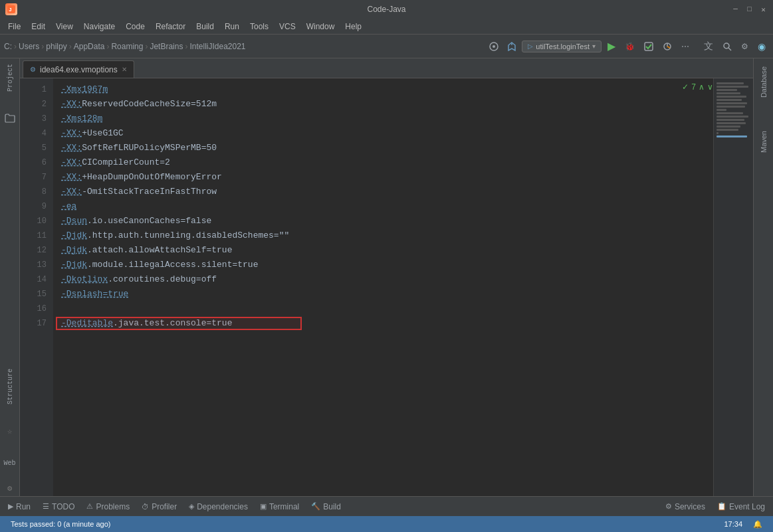 This screenshot has height=532, width=773. I want to click on menu-item-refactor: Refactor, so click(170, 27).